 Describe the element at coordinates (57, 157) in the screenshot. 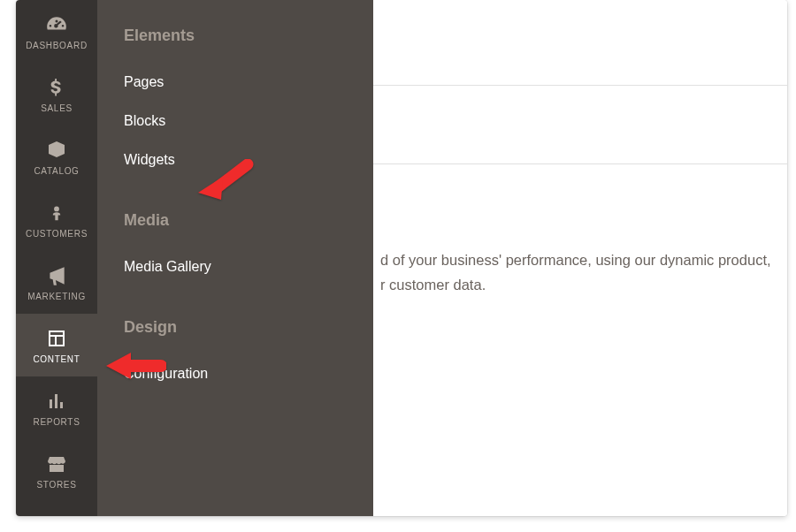

I see `nav-item-catalog: CATALOG` at that location.